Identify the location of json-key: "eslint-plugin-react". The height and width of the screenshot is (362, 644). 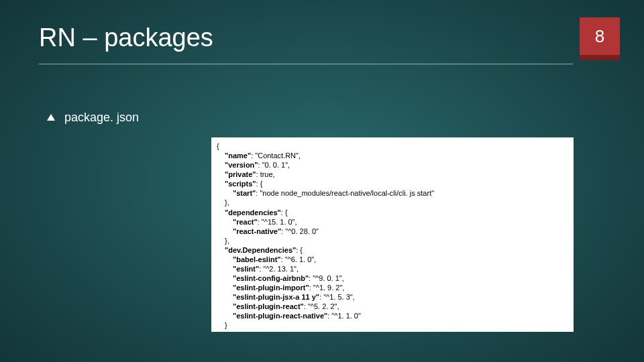
(268, 306).